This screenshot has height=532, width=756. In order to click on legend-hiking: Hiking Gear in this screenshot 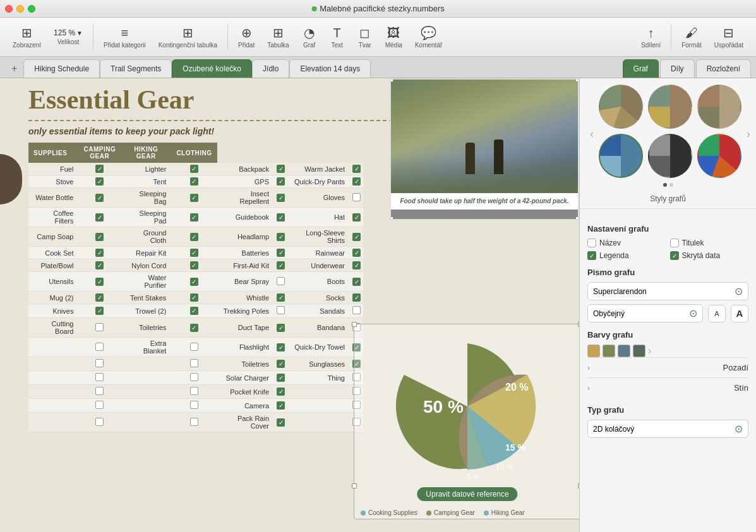, I will do `click(504, 512)`.